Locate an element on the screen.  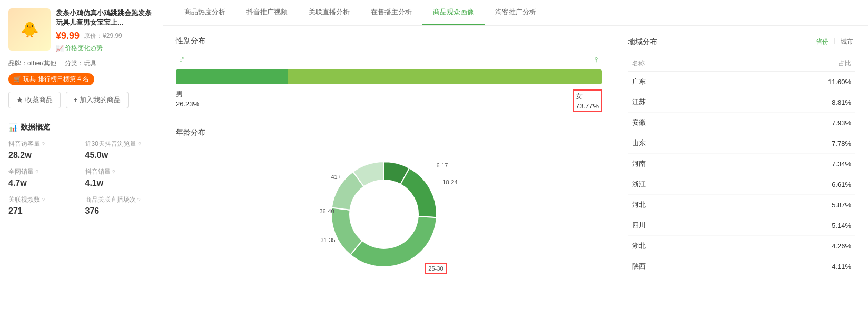
region-name: 河北 is located at coordinates (675, 205).